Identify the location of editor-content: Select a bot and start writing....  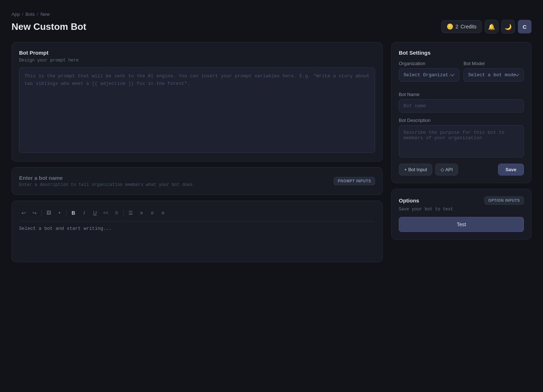
(197, 240).